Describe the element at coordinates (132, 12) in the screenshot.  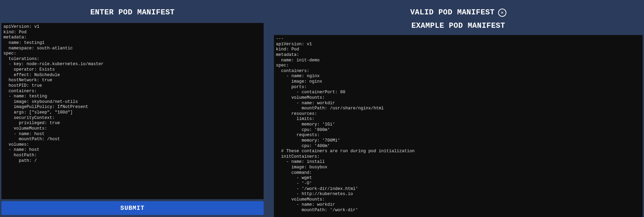
I see `enter-manifest-title: ENTER POD MANIFEST` at that location.